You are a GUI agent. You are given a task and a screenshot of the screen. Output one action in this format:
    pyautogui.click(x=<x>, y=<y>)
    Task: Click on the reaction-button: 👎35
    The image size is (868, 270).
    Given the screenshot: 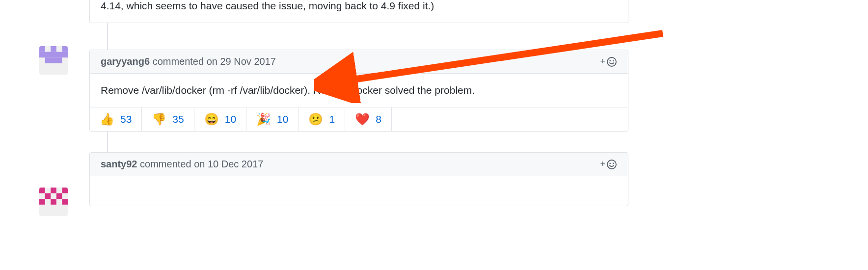 What is the action you would take?
    pyautogui.click(x=168, y=119)
    